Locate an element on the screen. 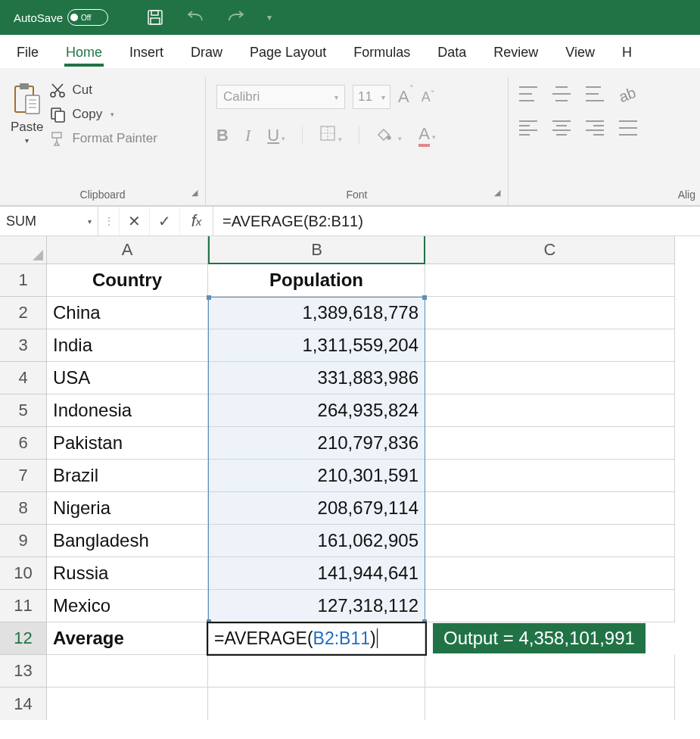 This screenshot has width=700, height=739. column-header-b: B is located at coordinates (316, 250).